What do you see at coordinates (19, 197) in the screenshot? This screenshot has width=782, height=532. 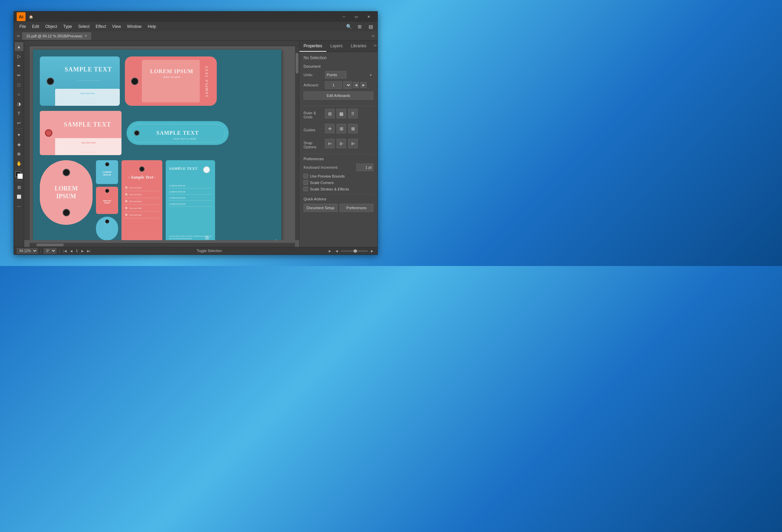 I see `artboard-tool: ⬜` at bounding box center [19, 197].